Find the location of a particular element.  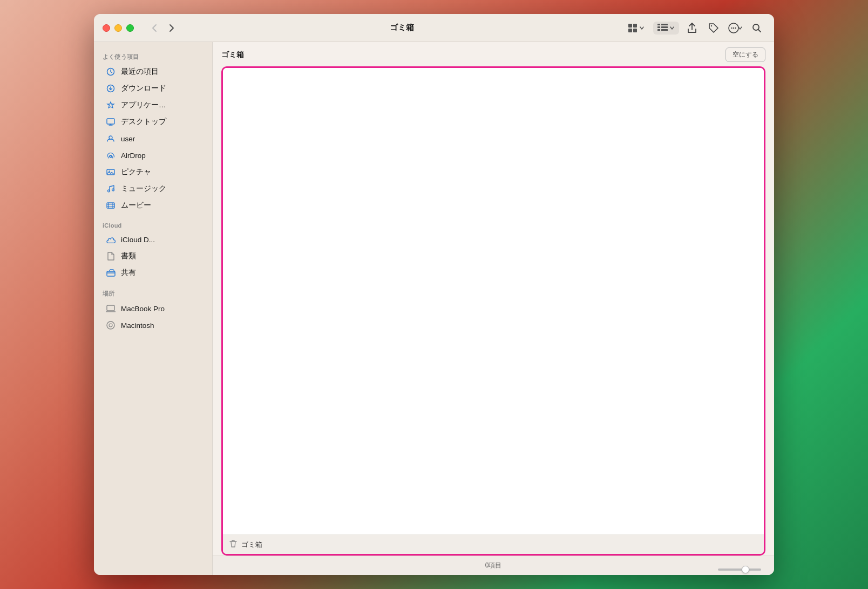

sidebar-item-applications-label: アプリケー… is located at coordinates (144, 105).